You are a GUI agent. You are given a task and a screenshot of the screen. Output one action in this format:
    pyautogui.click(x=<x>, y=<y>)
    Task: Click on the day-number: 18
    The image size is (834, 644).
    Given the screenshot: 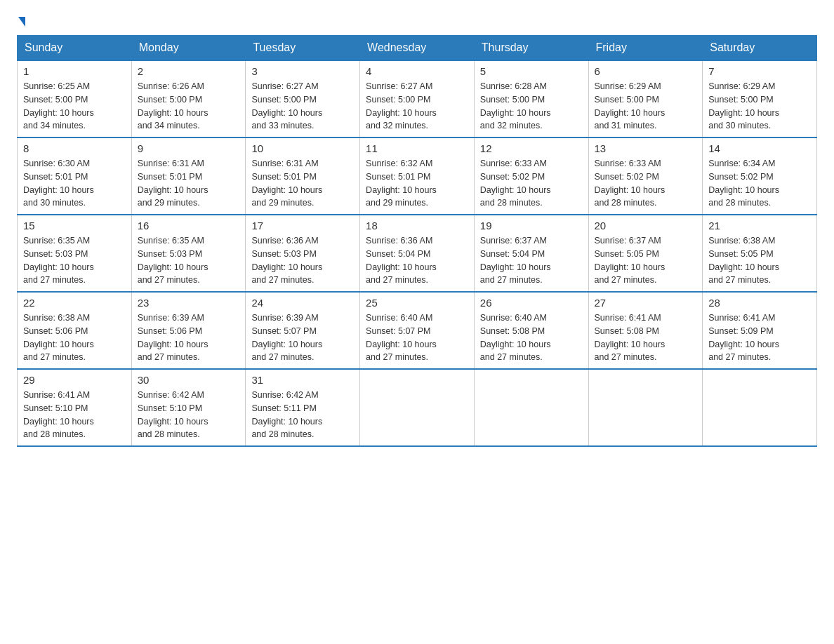 What is the action you would take?
    pyautogui.click(x=417, y=226)
    